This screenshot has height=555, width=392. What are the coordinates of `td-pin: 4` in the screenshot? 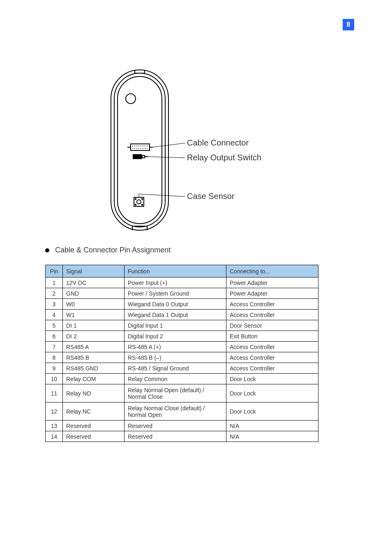 It's located at (54, 315).